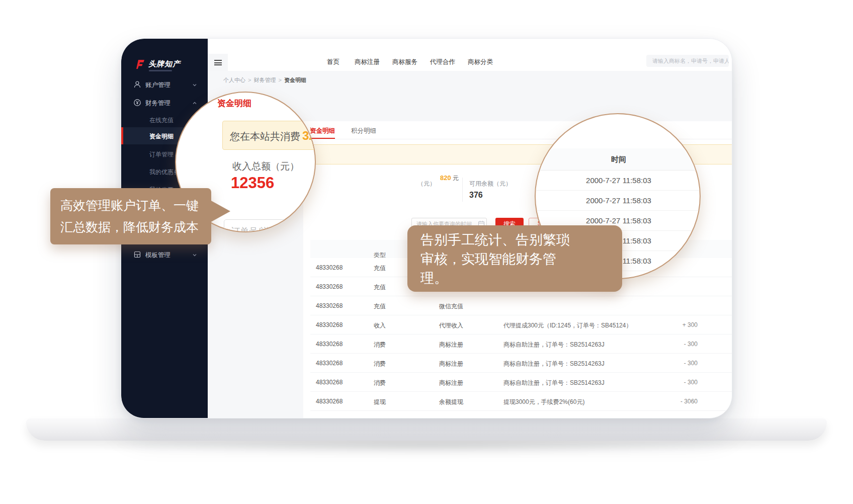  Describe the element at coordinates (137, 255) in the screenshot. I see `template-icon` at that location.